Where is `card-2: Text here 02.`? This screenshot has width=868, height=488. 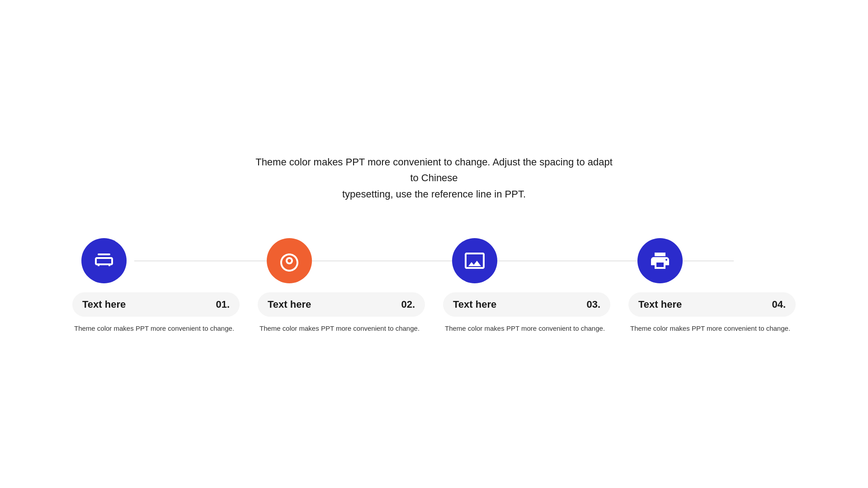 card-2: Text here 02. is located at coordinates (341, 305).